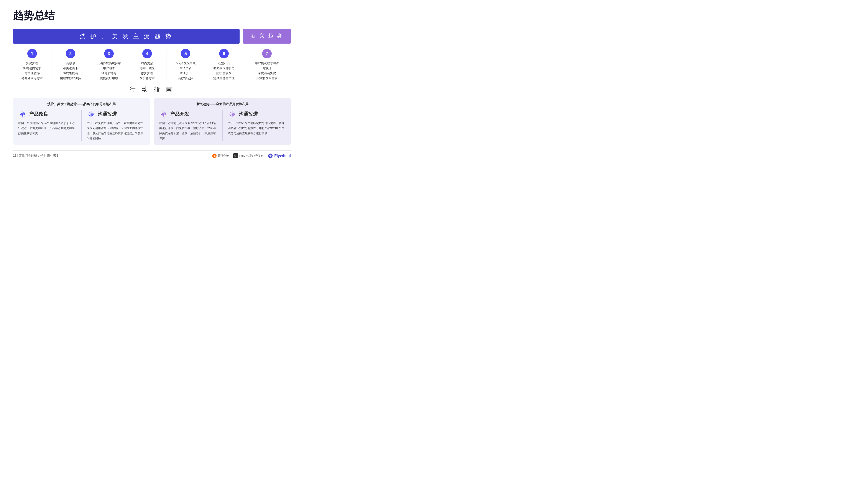  What do you see at coordinates (257, 114) in the screenshot?
I see `action-right-header-2: 沟通改进` at bounding box center [257, 114].